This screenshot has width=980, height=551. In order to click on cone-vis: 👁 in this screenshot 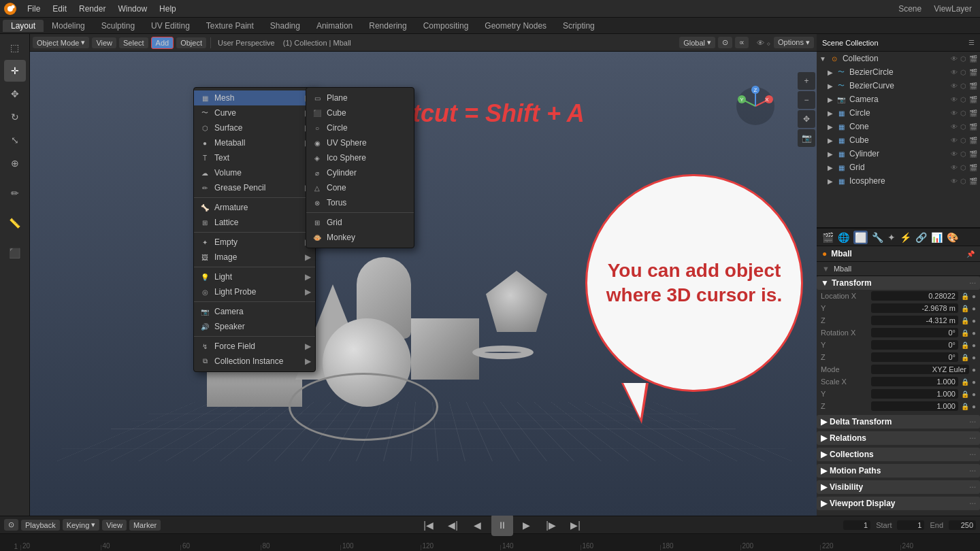, I will do `click(954, 127)`.